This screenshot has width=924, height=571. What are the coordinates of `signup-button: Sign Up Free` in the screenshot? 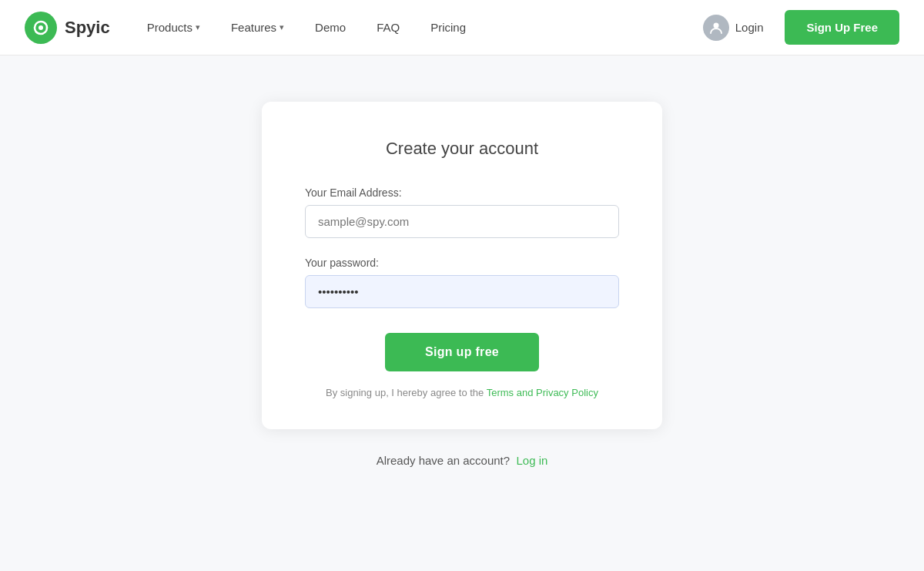 It's located at (842, 28).